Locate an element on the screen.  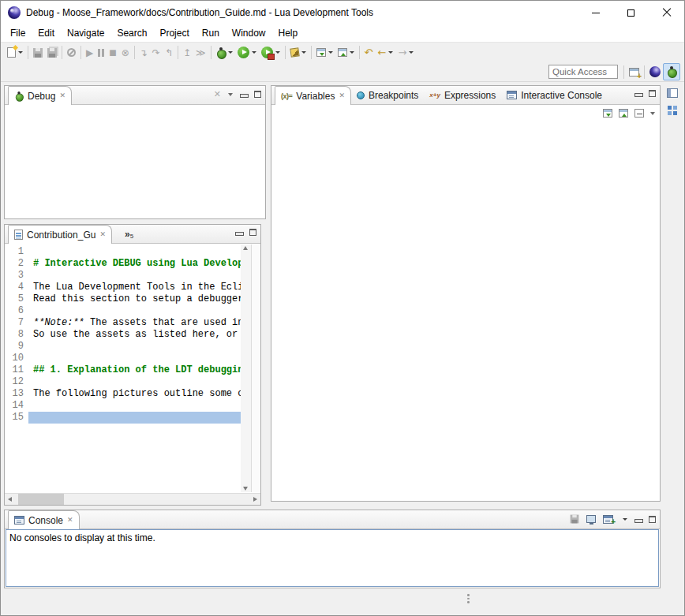
vertical-scrollbar is located at coordinates (246, 368).